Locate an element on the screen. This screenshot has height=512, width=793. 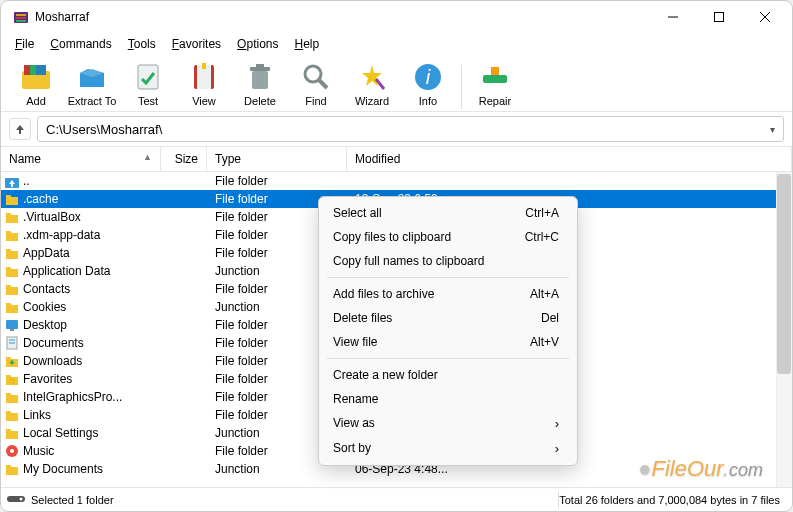
delete-icon is located at coordinates (260, 77).